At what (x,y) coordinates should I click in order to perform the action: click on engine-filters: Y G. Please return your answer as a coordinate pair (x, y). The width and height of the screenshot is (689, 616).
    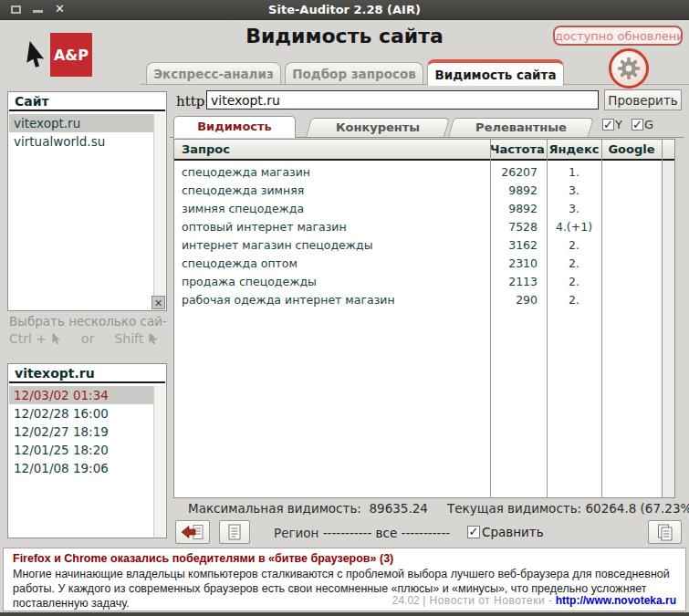
    Looking at the image, I should click on (643, 124).